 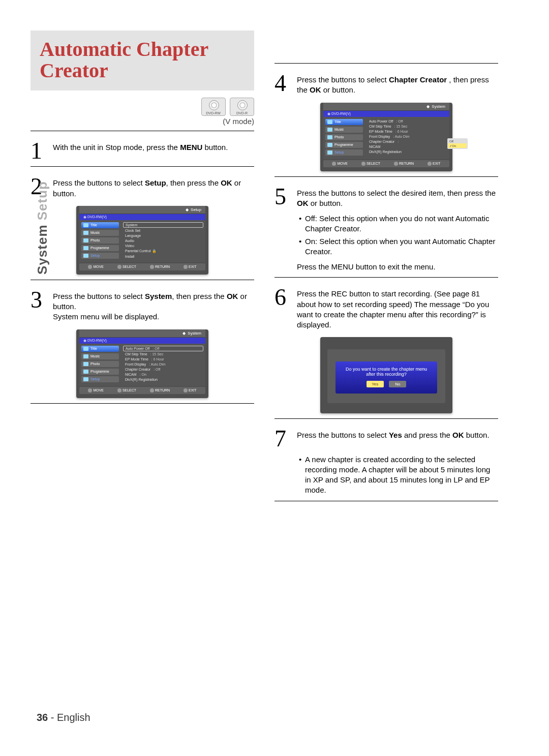 What do you see at coordinates (373, 164) in the screenshot?
I see `footer-label: SELECT` at bounding box center [373, 164].